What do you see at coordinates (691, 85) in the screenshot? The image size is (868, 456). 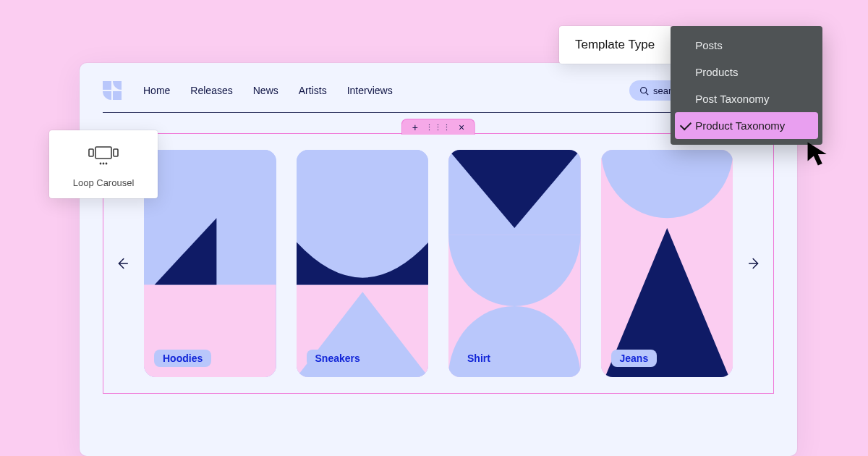 I see `template-type-popup: Template Type Posts Products Post Taxono…` at bounding box center [691, 85].